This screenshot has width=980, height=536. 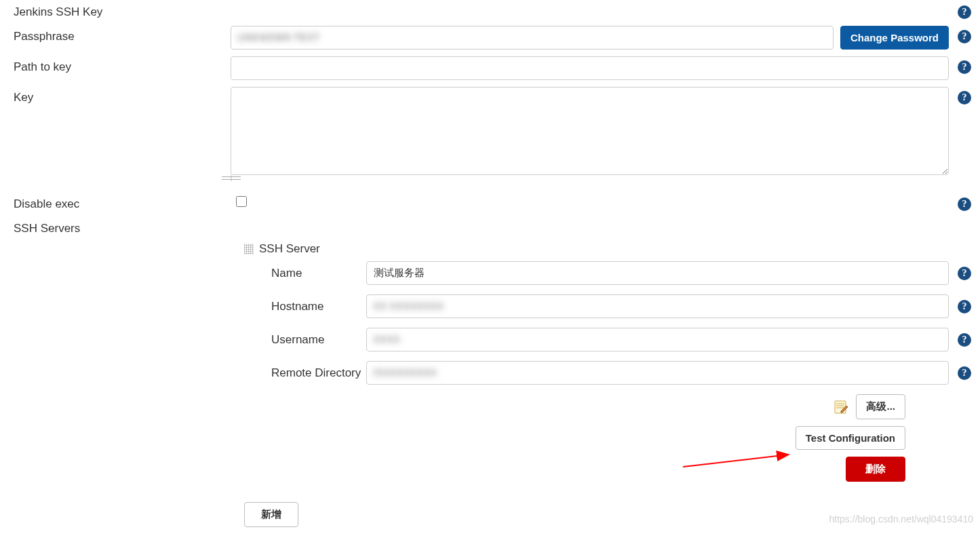 I want to click on ssh-remote-dir-label: Remote Directory, so click(x=305, y=373).